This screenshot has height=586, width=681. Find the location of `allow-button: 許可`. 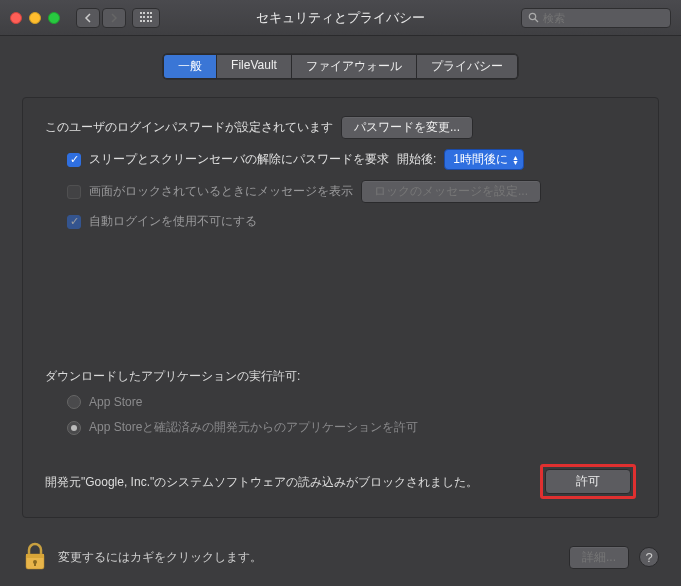

allow-button: 許可 is located at coordinates (588, 482).